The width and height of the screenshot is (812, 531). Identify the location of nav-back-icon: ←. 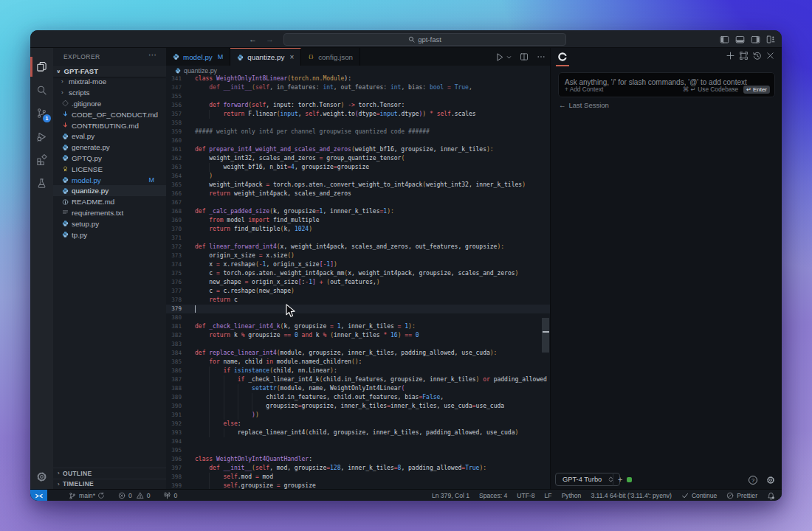
(252, 39).